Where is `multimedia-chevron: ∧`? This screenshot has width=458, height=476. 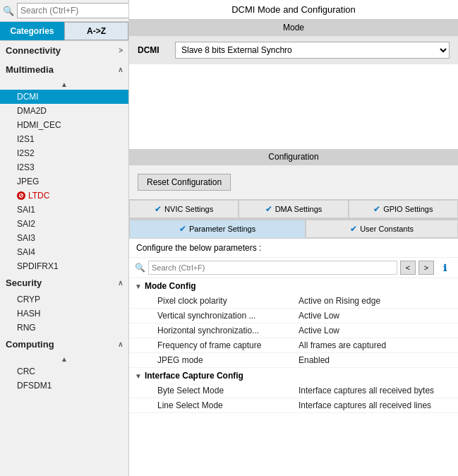 multimedia-chevron: ∧ is located at coordinates (120, 69).